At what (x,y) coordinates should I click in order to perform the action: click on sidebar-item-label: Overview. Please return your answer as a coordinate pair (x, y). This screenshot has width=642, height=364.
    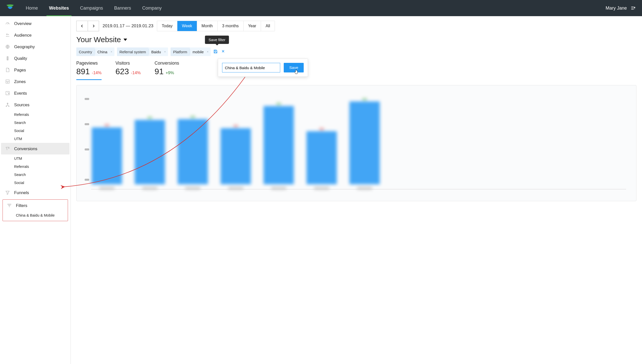
    Looking at the image, I should click on (23, 24).